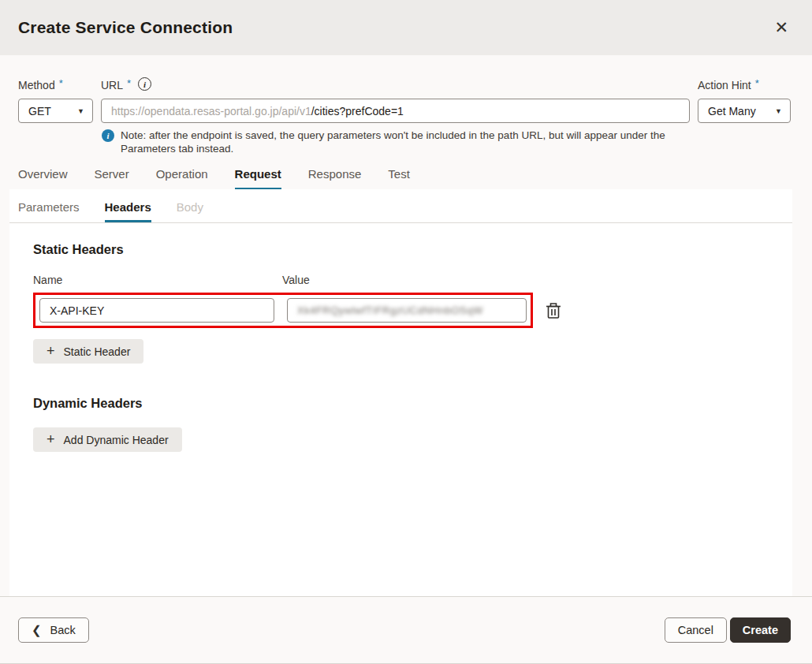 The width and height of the screenshot is (812, 664). Describe the element at coordinates (760, 630) in the screenshot. I see `create-button: Create` at that location.